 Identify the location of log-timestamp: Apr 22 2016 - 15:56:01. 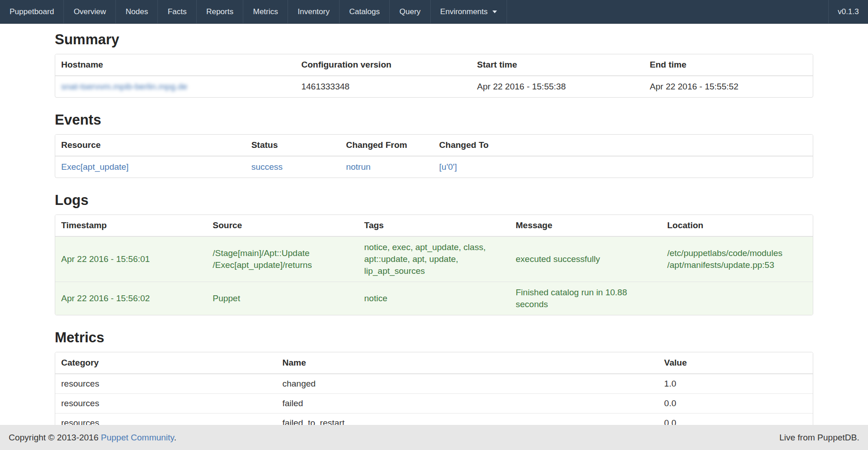
(131, 259).